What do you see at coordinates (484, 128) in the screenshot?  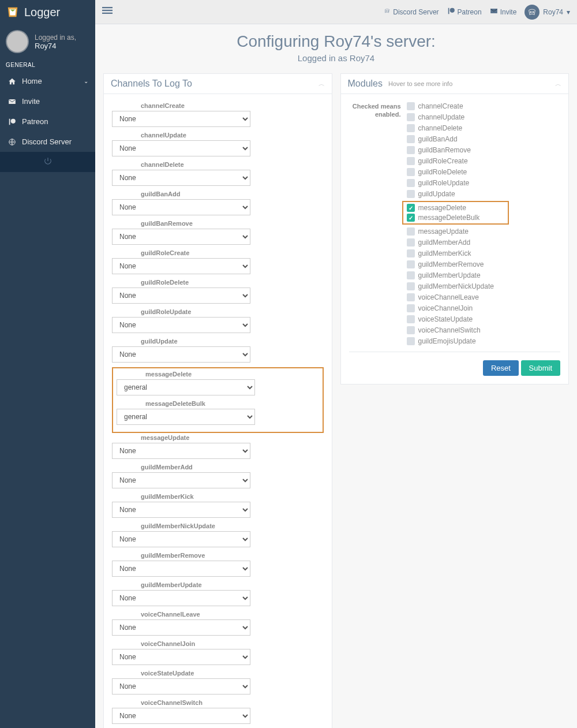 I see `module-item-channelDelete: channelDelete` at bounding box center [484, 128].